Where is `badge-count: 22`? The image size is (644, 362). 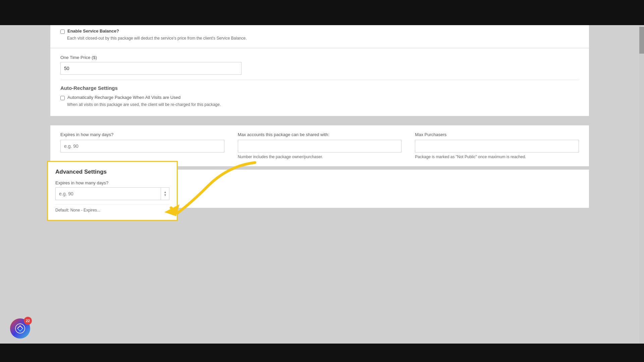 badge-count: 22 is located at coordinates (28, 321).